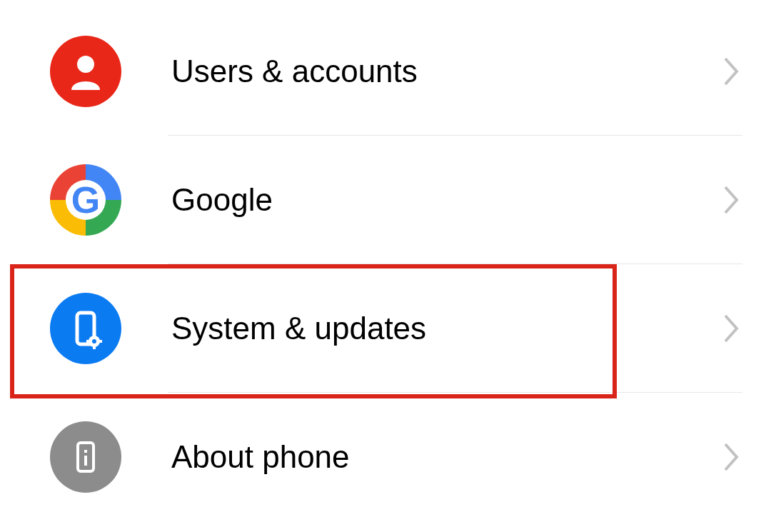 The width and height of the screenshot is (771, 532). Describe the element at coordinates (86, 457) in the screenshot. I see `phone-info-icon` at that location.